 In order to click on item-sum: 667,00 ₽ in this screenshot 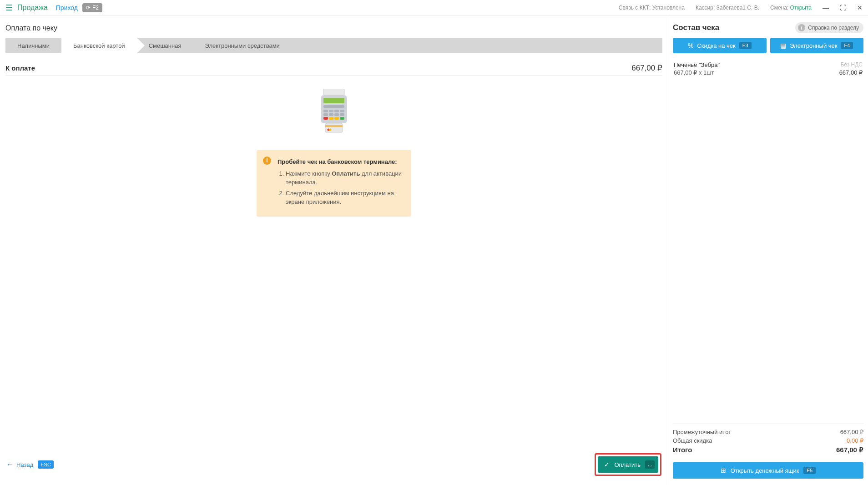, I will do `click(851, 73)`.